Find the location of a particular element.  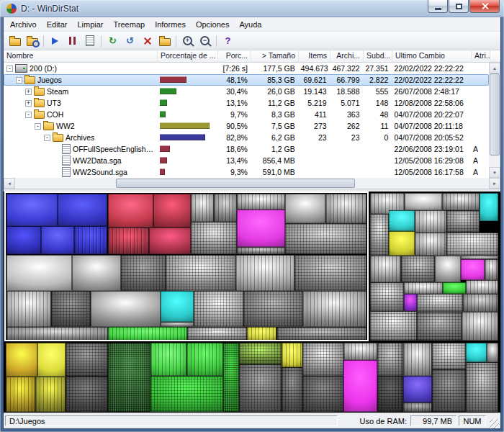

zoom-out-button is located at coordinates (204, 41).